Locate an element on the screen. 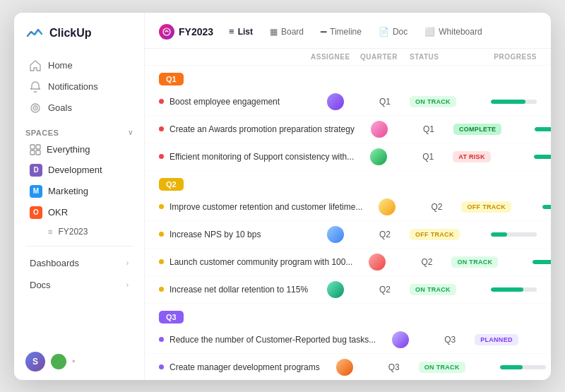 This screenshot has height=392, width=565. tab-whiteboard: ⬜ Whiteboard is located at coordinates (453, 32).